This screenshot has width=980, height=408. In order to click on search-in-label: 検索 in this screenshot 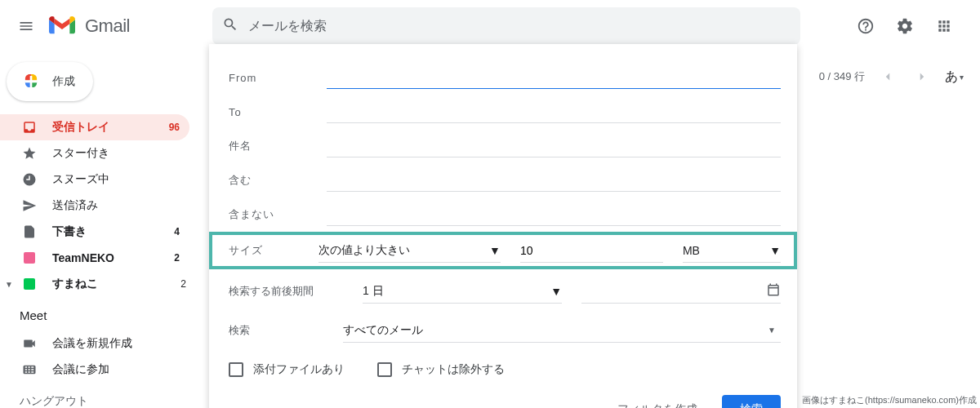, I will do `click(286, 330)`.